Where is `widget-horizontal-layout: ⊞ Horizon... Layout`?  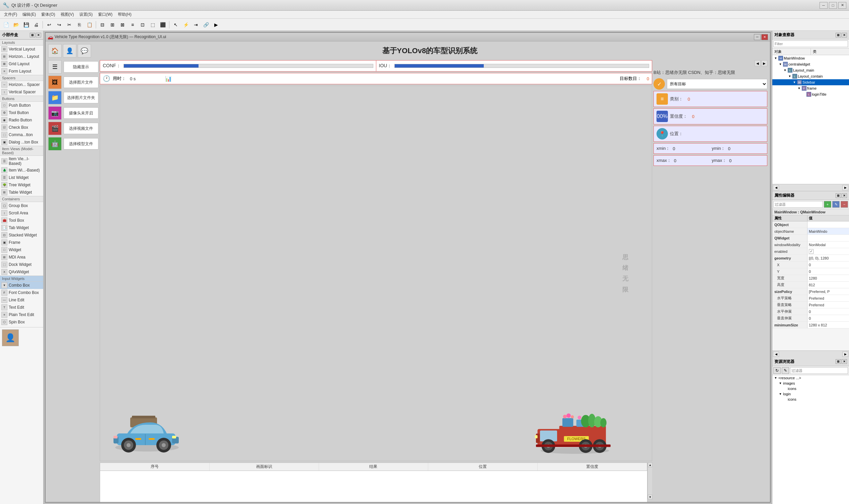 widget-horizontal-layout: ⊞ Horizon... Layout is located at coordinates (22, 56).